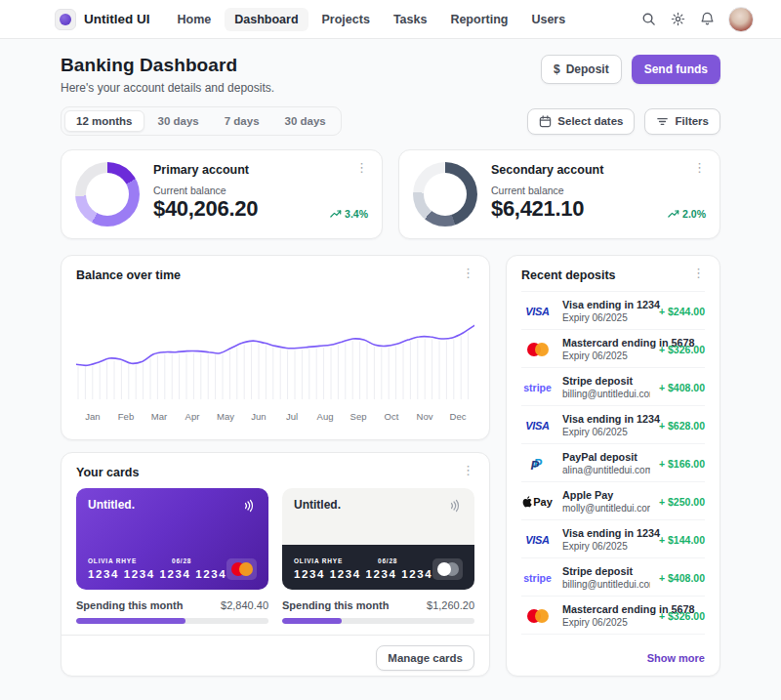 Image resolution: width=781 pixels, height=700 pixels. I want to click on deposit-amount: + $244.00, so click(681, 311).